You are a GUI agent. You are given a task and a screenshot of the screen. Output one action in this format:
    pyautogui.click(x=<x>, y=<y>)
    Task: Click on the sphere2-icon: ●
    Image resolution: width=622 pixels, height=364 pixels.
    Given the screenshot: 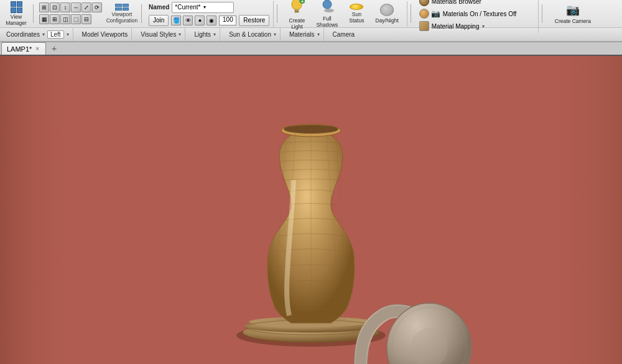 What is the action you would take?
    pyautogui.click(x=200, y=20)
    